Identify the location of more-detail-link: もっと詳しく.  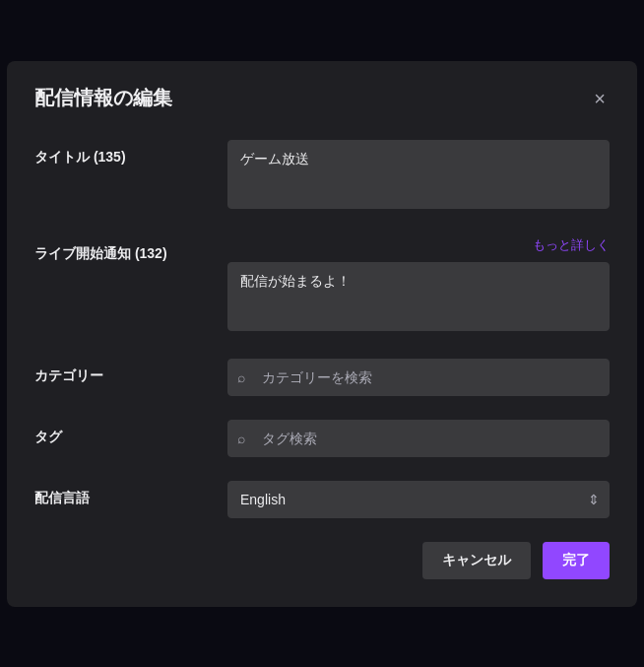
(571, 245).